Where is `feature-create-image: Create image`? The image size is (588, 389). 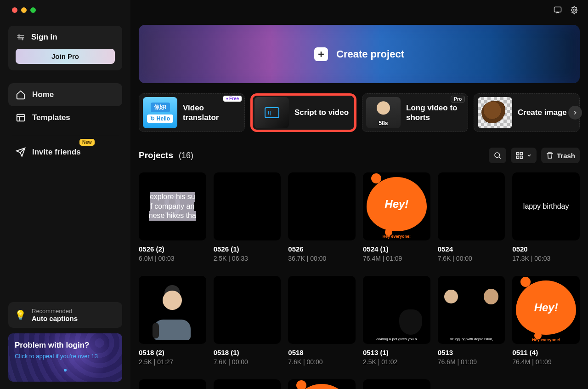
feature-create-image: Create image is located at coordinates (526, 113).